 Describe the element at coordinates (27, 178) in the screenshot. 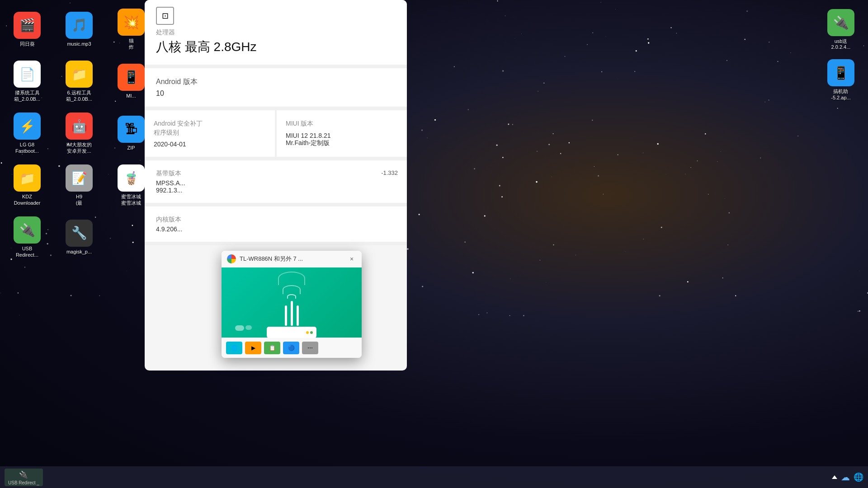

I see `icon-img-kdz: 📁` at that location.